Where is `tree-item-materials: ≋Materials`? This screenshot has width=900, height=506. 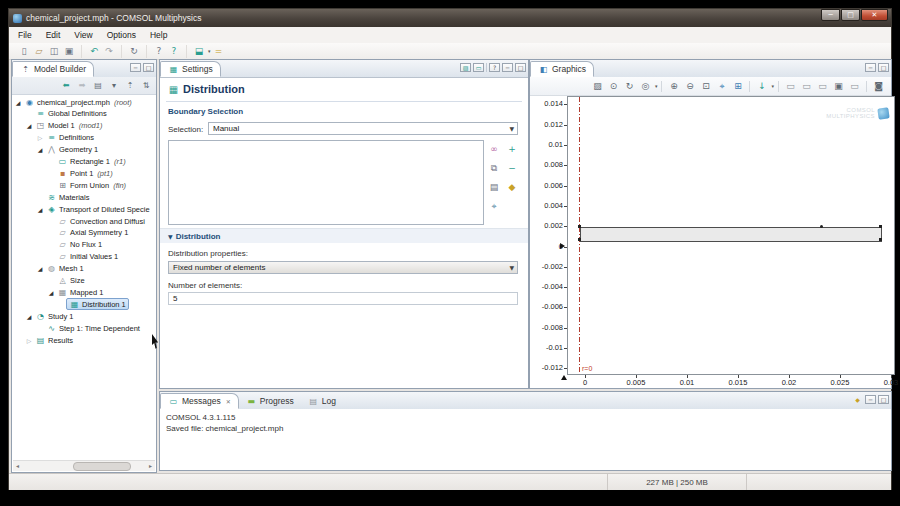
tree-item-materials: ≋Materials is located at coordinates (84, 197).